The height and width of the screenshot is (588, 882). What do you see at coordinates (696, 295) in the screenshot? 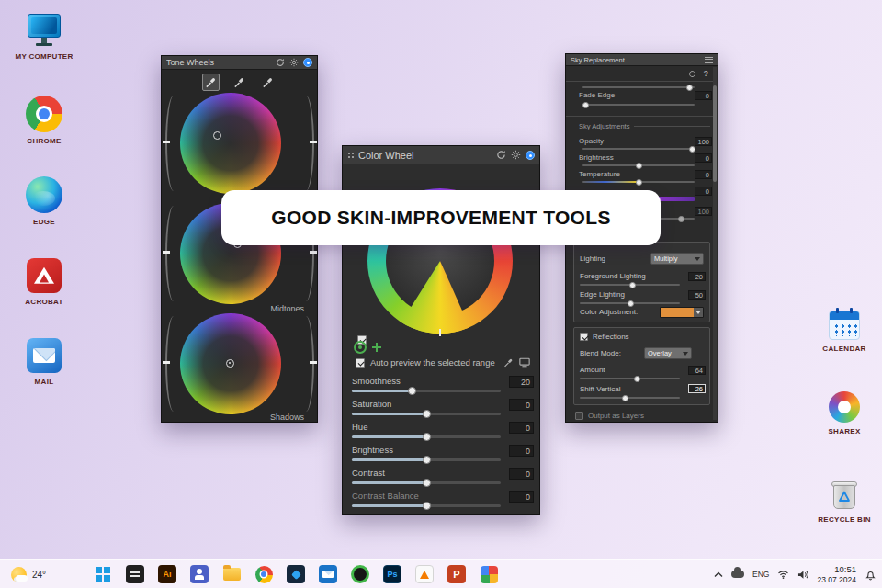
I see `edge-lighting-value: 50` at bounding box center [696, 295].